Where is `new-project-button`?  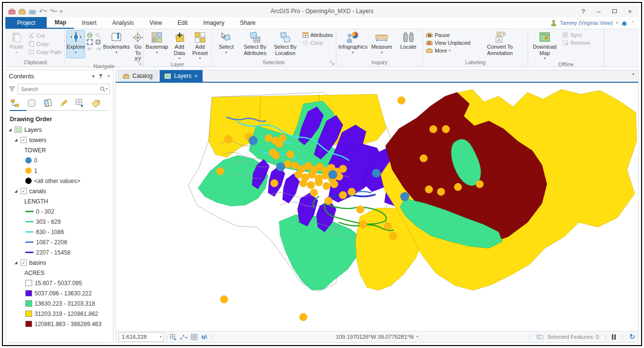 new-project-button is located at coordinates (32, 12).